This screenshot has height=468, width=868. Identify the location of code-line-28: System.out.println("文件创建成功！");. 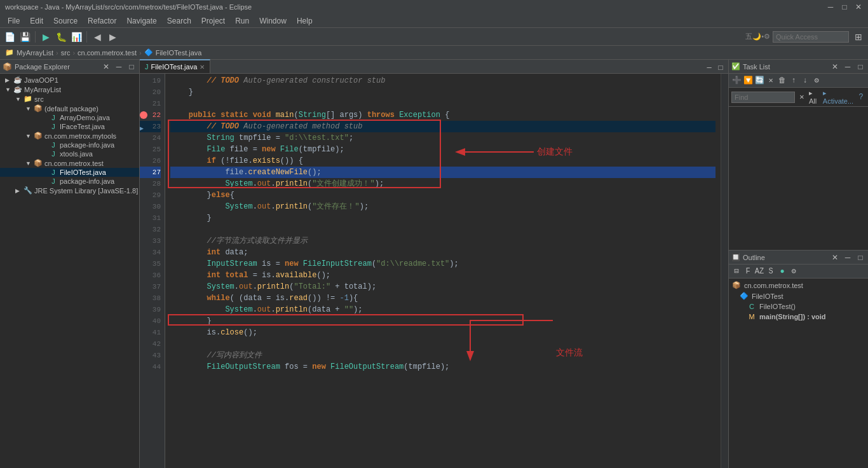
(443, 184).